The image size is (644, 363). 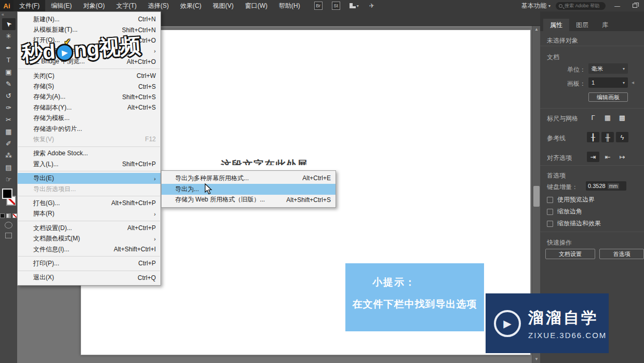 I want to click on menu-view: 视图(V), so click(x=223, y=6).